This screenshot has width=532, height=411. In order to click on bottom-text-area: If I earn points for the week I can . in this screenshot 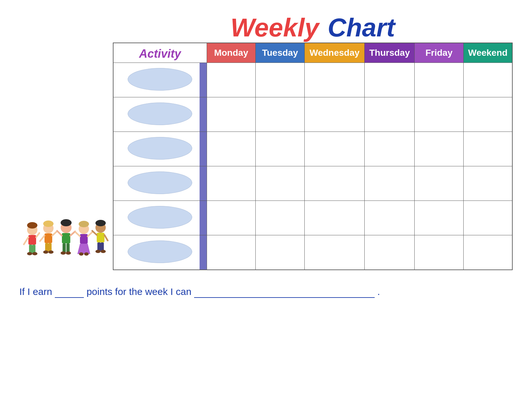, I will do `click(266, 292)`.